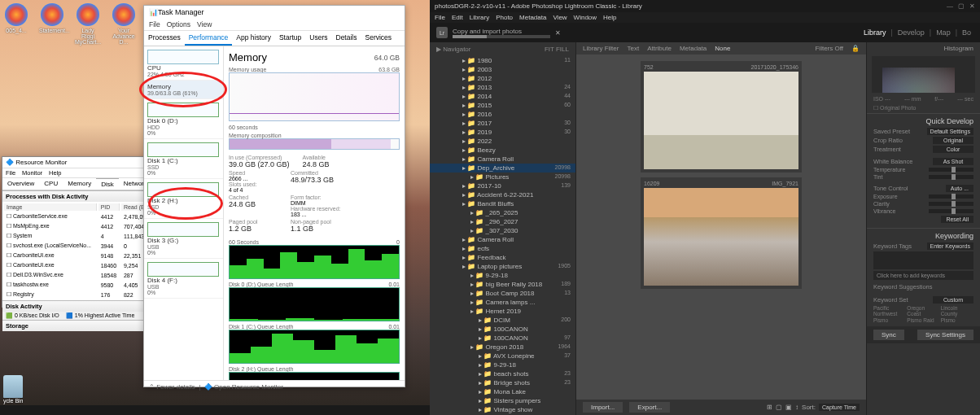 This screenshot has height=415, width=980. I want to click on folder-item: ▸ 📁 Mona Lake, so click(503, 392).